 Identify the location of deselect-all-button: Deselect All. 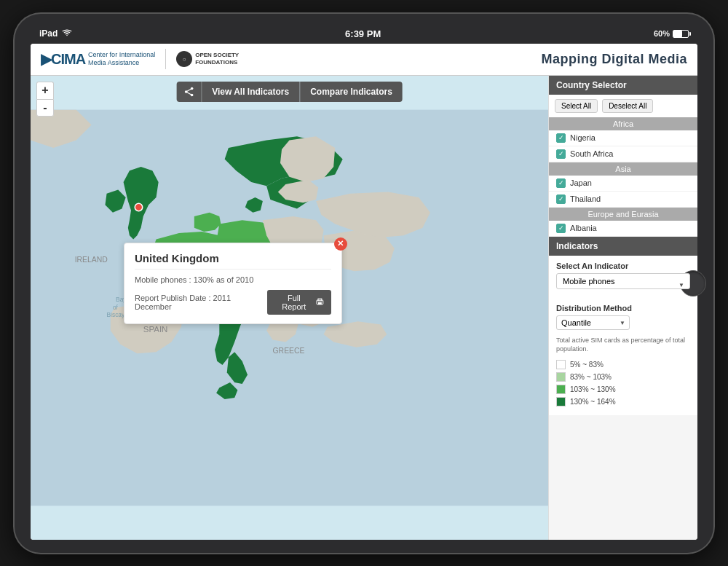
(628, 106).